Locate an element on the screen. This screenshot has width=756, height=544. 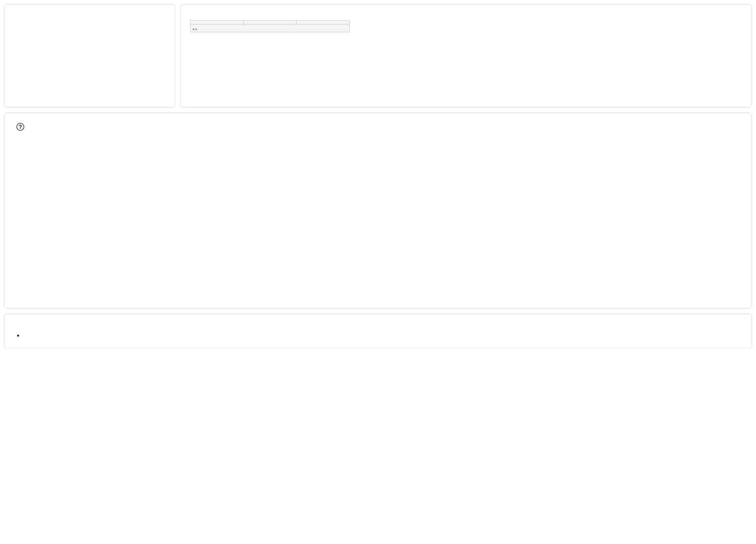
col-percentage is located at coordinates (323, 23).